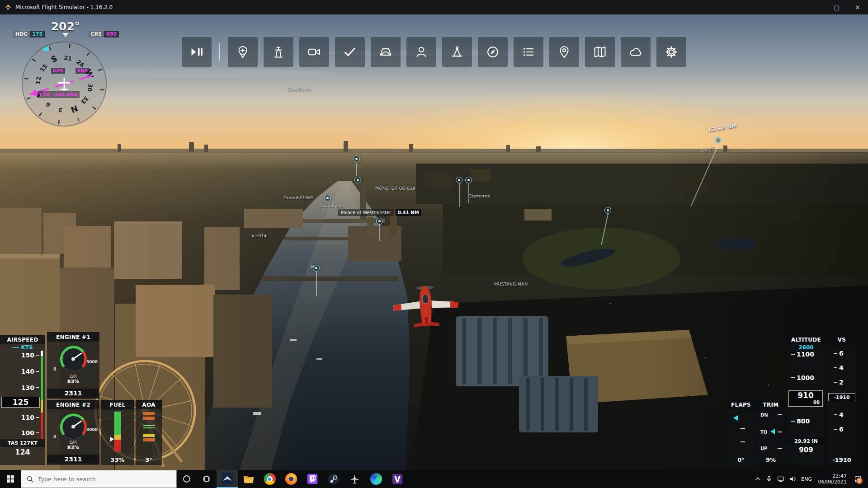  I want to click on cortana-button, so click(187, 479).